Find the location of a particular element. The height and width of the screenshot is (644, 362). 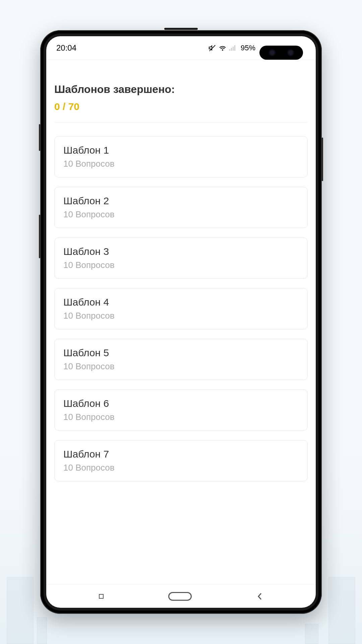

battery-percent: 95% is located at coordinates (248, 48).